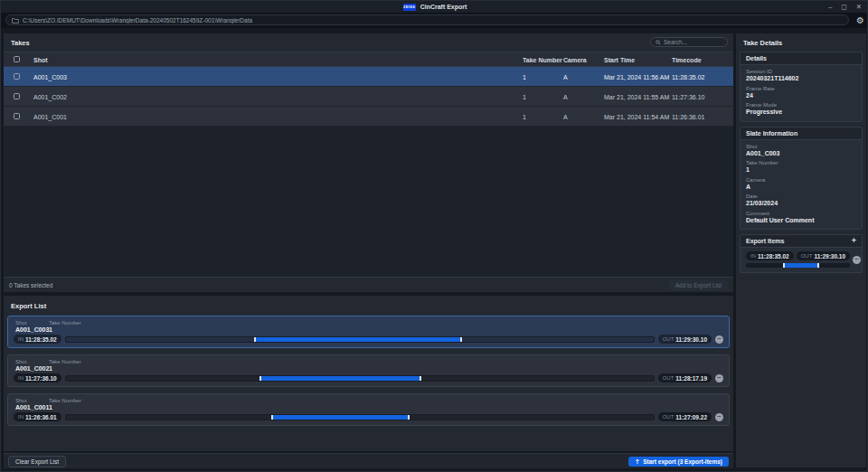 This screenshot has width=868, height=472. I want to click on in-timecode-pill: IN11:26:36.01, so click(38, 417).